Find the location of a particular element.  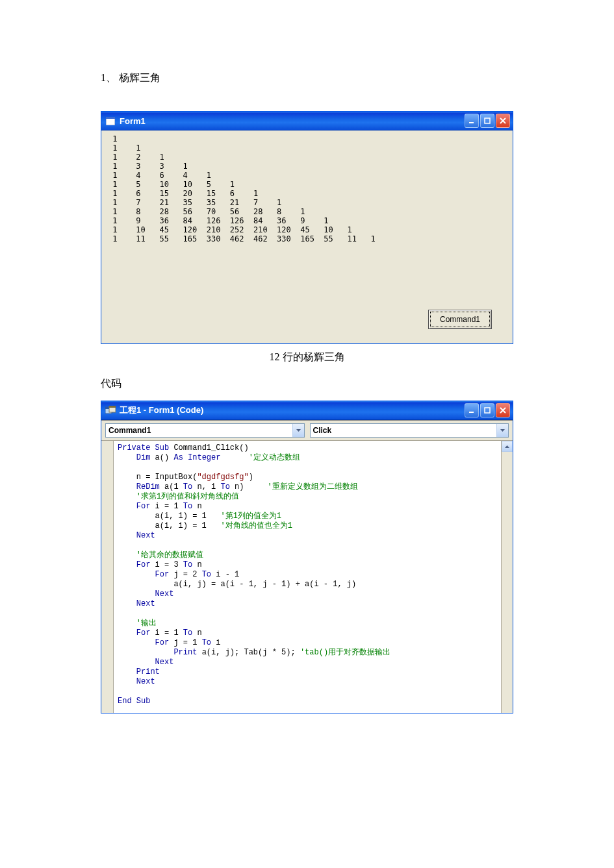

titlebar: Form1 is located at coordinates (307, 121).